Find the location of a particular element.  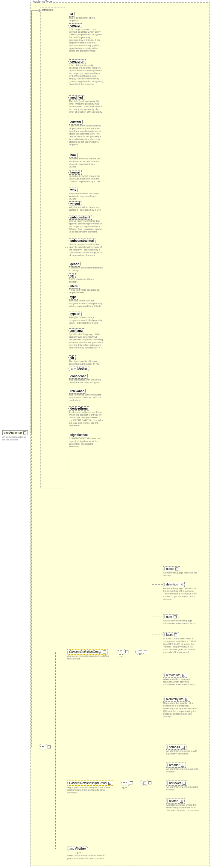

element-desc: A link to an item or a web resource whic… is located at coordinates (181, 682).